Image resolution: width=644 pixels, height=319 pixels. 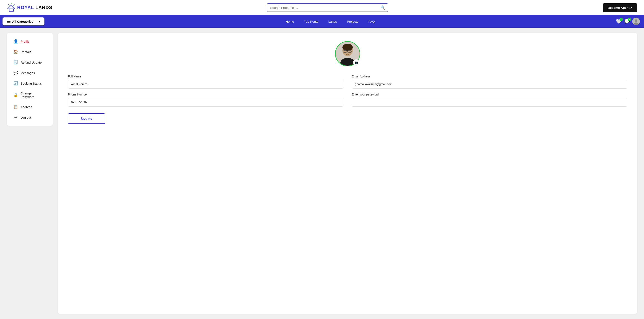 What do you see at coordinates (322, 8) in the screenshot?
I see `top-header: ROYAL LANDS 🔍 Become Agent >` at bounding box center [322, 8].